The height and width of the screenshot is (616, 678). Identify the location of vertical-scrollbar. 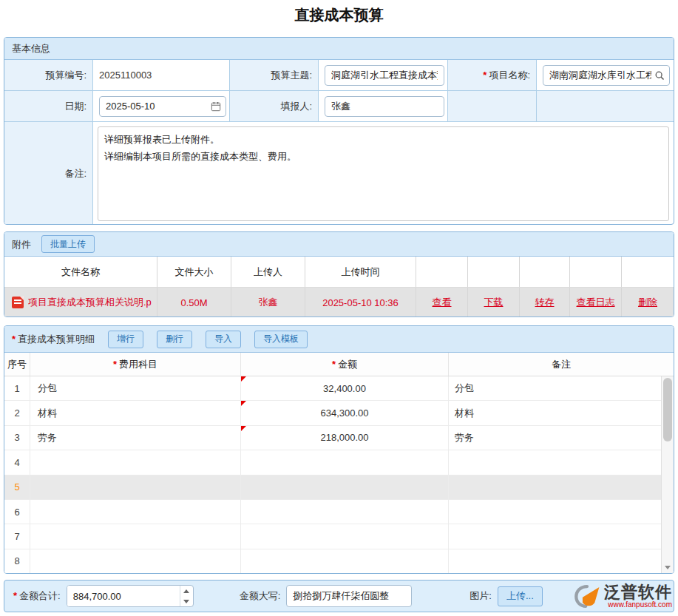
(667, 475).